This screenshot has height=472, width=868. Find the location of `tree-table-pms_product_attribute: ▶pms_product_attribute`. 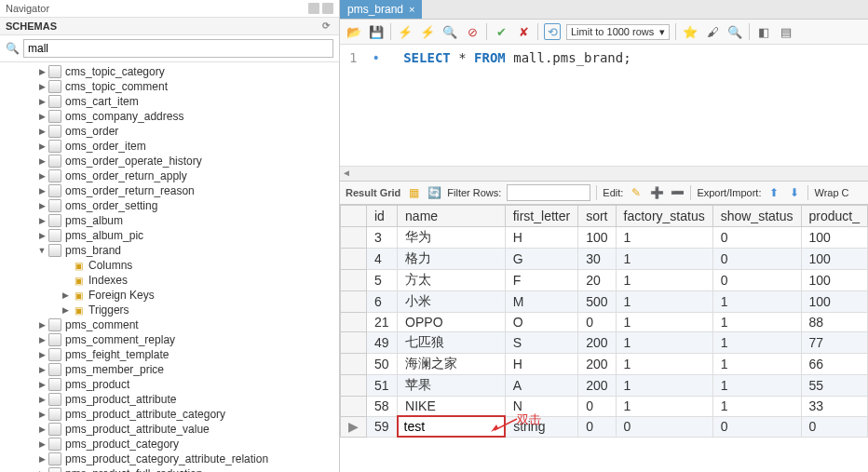

tree-table-pms_product_attribute: ▶pms_product_attribute is located at coordinates (170, 399).